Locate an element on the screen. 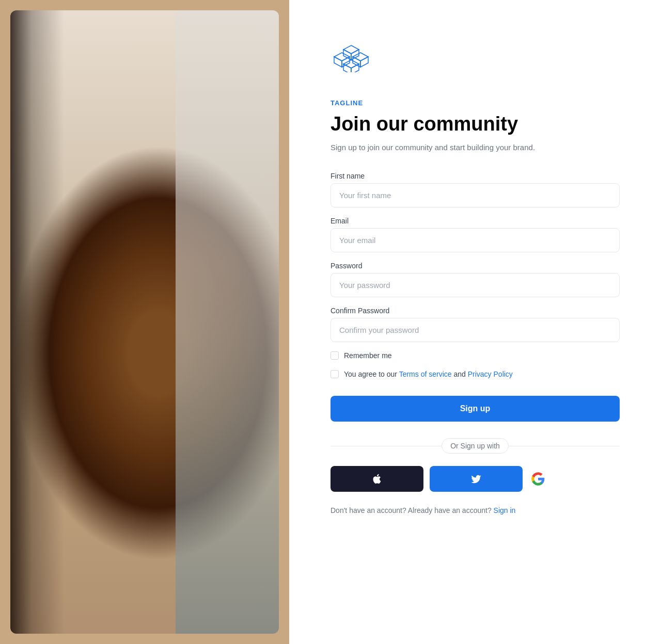 The height and width of the screenshot is (644, 661). first-name-input is located at coordinates (475, 195).